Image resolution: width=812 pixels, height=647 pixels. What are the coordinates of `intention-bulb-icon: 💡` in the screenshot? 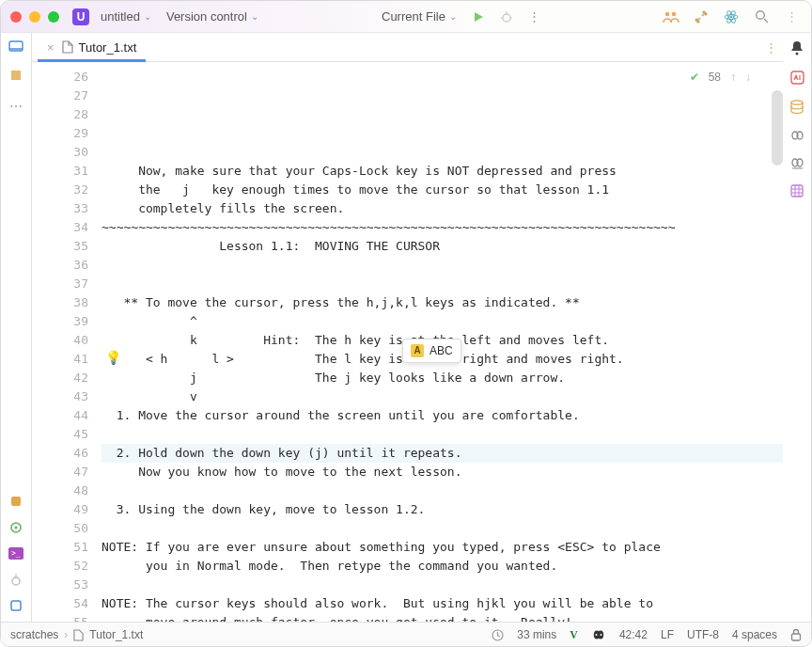 It's located at (113, 357).